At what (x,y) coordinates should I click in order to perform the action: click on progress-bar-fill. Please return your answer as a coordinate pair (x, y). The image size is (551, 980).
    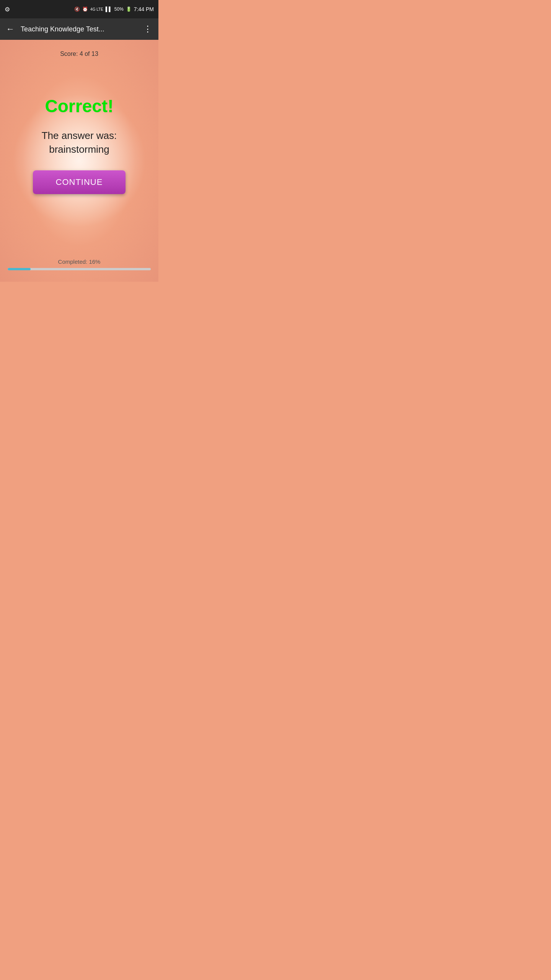
    Looking at the image, I should click on (19, 269).